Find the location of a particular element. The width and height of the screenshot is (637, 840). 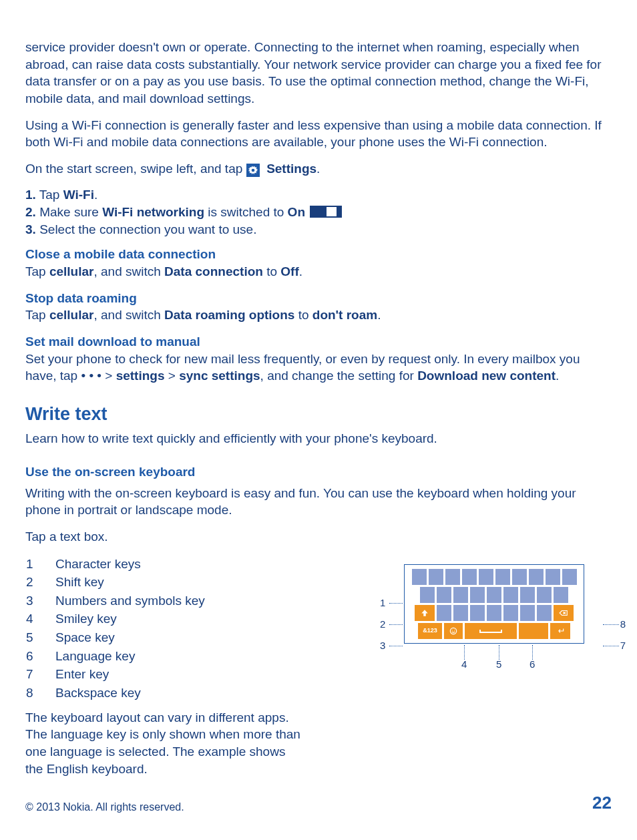

osk-intro: Writing with the on-screen keyboard is e… is located at coordinates (318, 502).